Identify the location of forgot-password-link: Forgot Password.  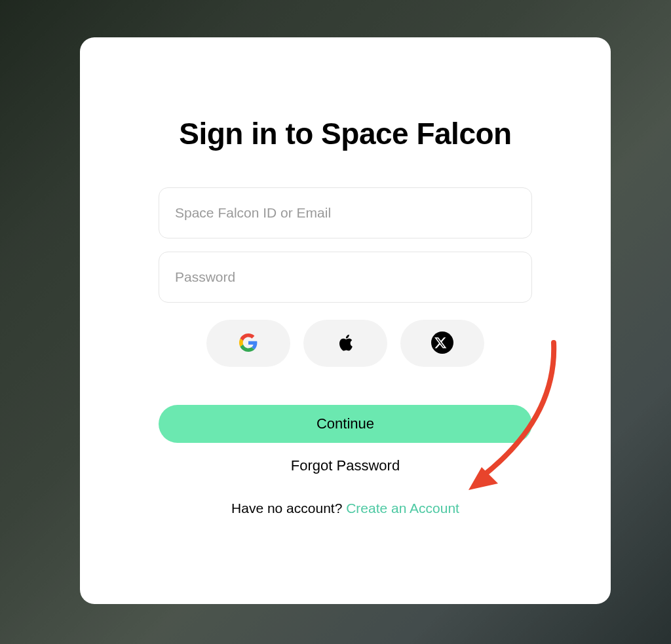
(345, 466).